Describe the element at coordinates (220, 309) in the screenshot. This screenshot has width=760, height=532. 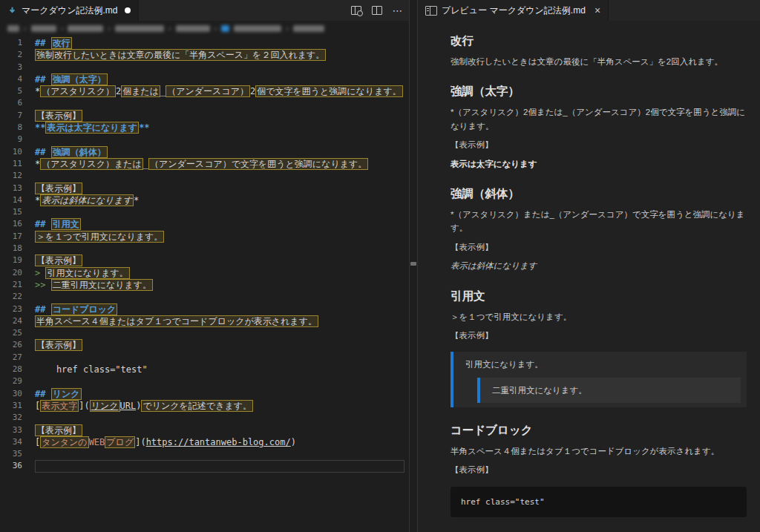
I see `line-content: ## コードブロック` at that location.